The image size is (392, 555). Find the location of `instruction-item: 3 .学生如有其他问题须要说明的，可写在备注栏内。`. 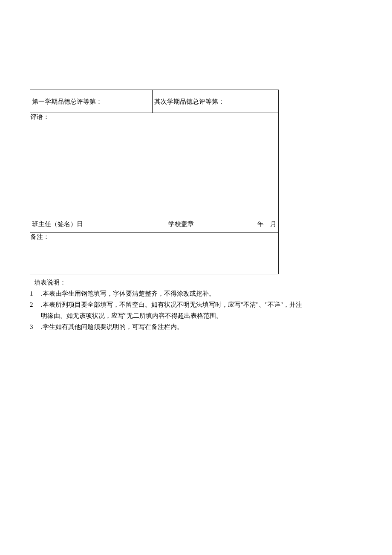

instruction-item: 3 .学生如有其他问题须要说明的，可写在备注栏内。 is located at coordinates (168, 327).